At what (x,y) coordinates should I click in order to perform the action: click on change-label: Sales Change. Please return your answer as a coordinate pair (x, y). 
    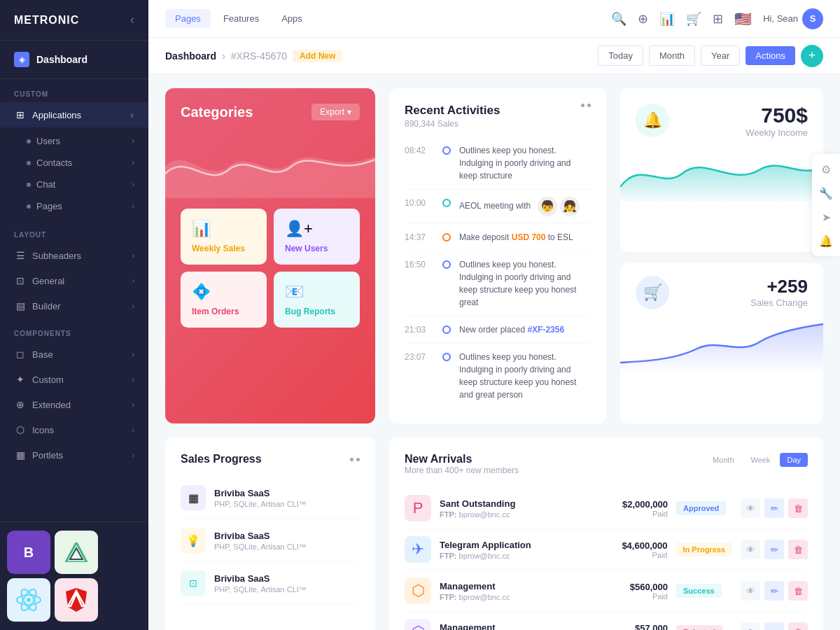
    Looking at the image, I should click on (779, 302).